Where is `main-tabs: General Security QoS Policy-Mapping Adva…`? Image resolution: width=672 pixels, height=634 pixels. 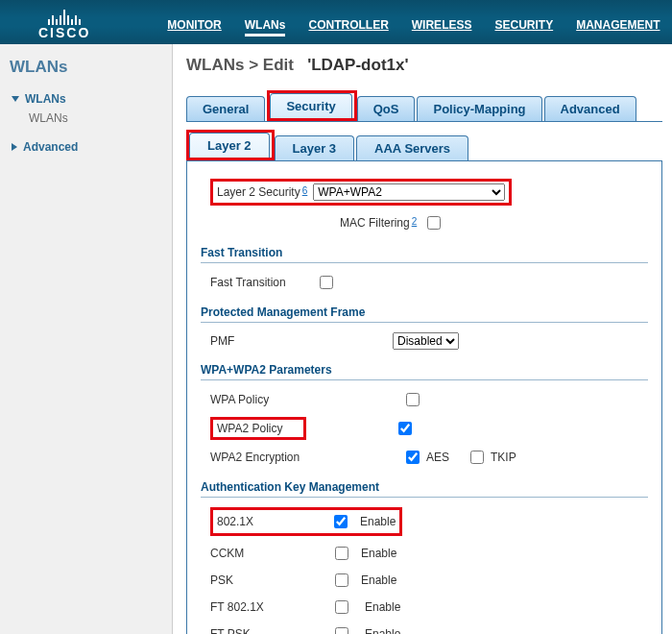
main-tabs: General Security QoS Policy-Mapping Adva… is located at coordinates (424, 106).